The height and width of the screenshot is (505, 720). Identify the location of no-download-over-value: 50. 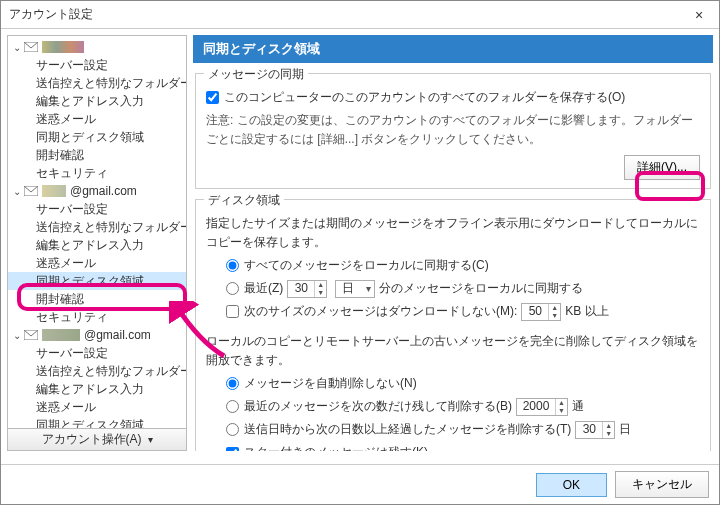
(536, 312).